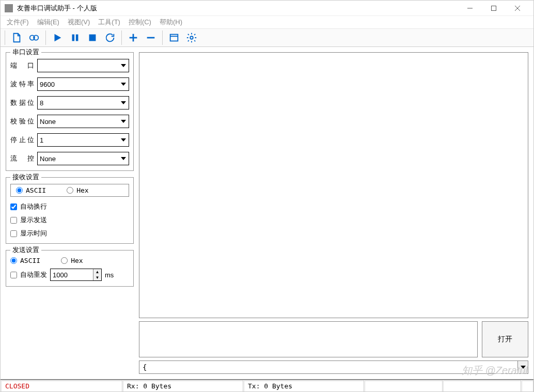  I want to click on menu-edit: 编辑(E), so click(49, 22).